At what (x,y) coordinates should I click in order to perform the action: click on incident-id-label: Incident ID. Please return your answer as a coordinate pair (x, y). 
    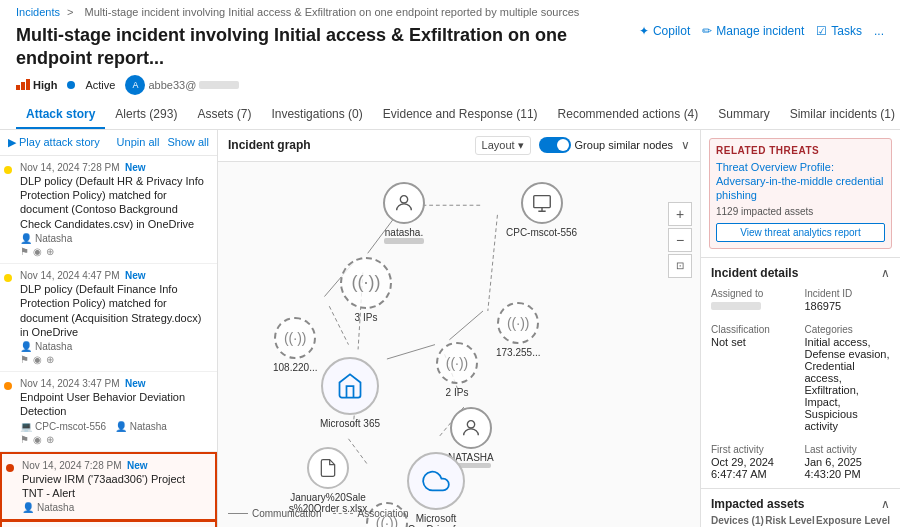
    Looking at the image, I should click on (848, 294).